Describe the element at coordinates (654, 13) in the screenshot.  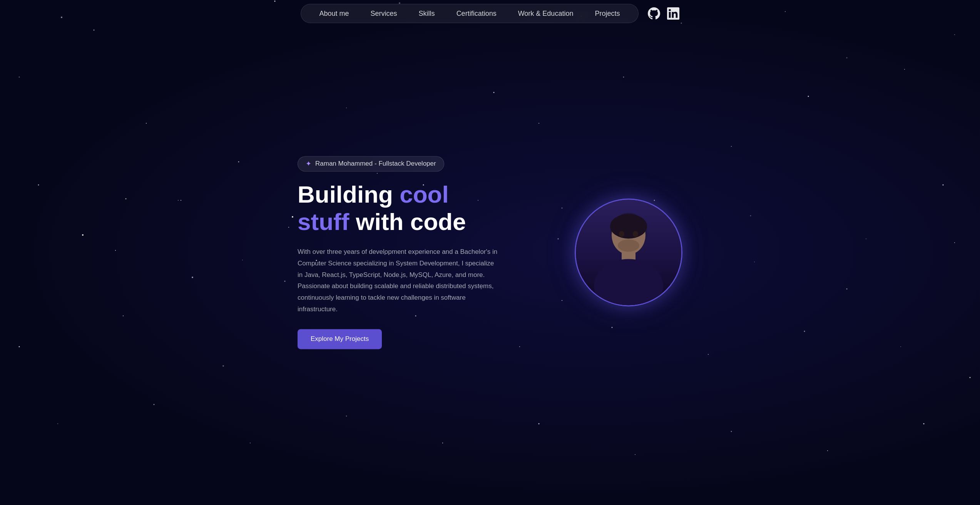
I see `github-icon` at that location.